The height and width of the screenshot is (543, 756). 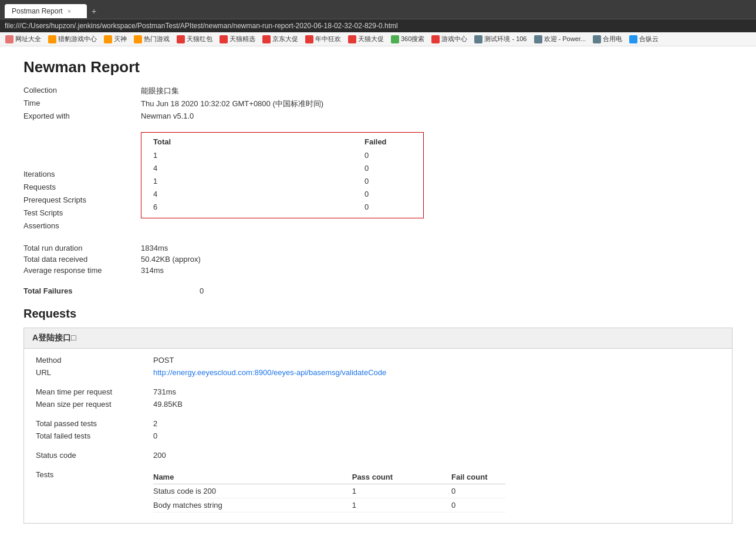 What do you see at coordinates (168, 404) in the screenshot?
I see `mean-size-value: 49.85KB` at bounding box center [168, 404].